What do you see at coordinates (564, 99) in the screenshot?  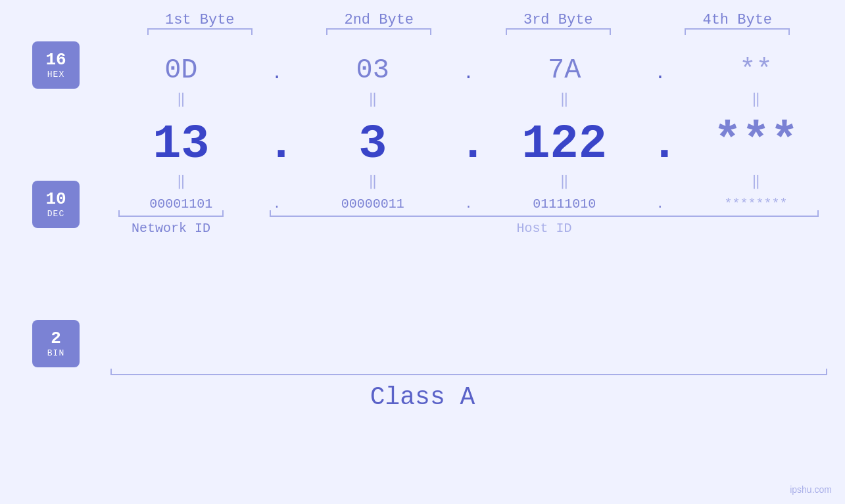 I see `eq1-b3: ‖` at bounding box center [564, 99].